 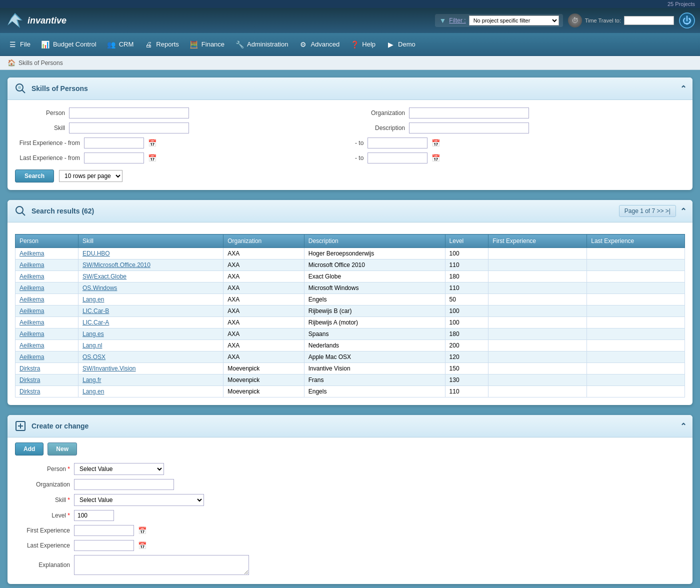 What do you see at coordinates (350, 449) in the screenshot?
I see `create-toolbar: Add New` at bounding box center [350, 449].